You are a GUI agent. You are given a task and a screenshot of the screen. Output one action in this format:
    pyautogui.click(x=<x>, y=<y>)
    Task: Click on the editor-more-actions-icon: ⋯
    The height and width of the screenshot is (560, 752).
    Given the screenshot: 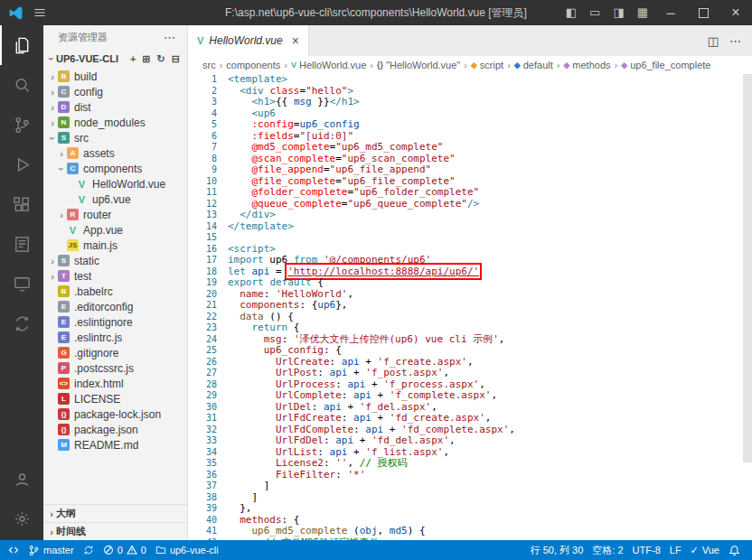 What is the action you would take?
    pyautogui.click(x=736, y=42)
    